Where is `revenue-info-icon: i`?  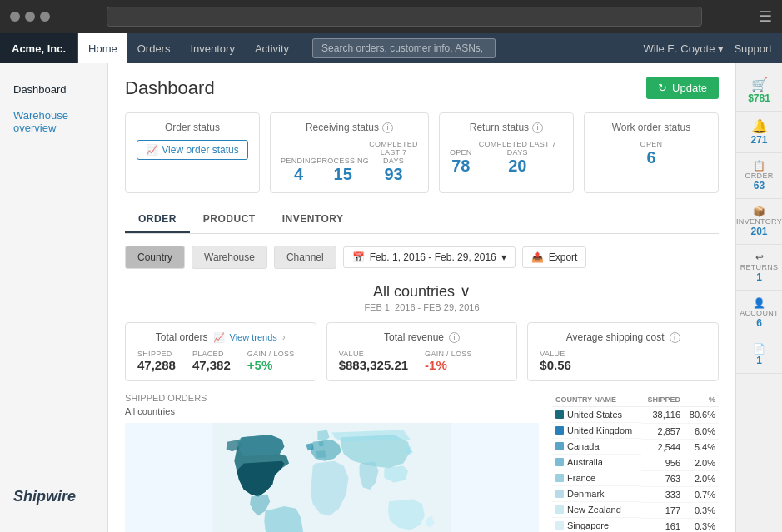
revenue-info-icon: i is located at coordinates (455, 338).